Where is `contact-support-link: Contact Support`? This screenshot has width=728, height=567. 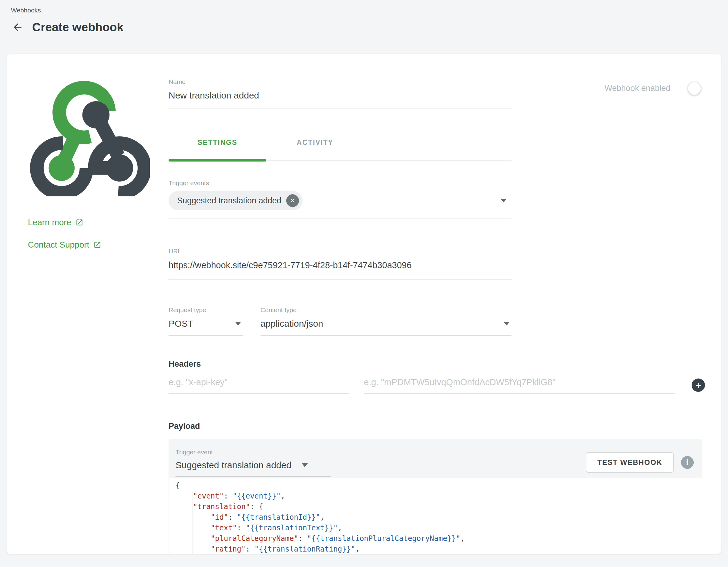
contact-support-link: Contact Support is located at coordinates (89, 245).